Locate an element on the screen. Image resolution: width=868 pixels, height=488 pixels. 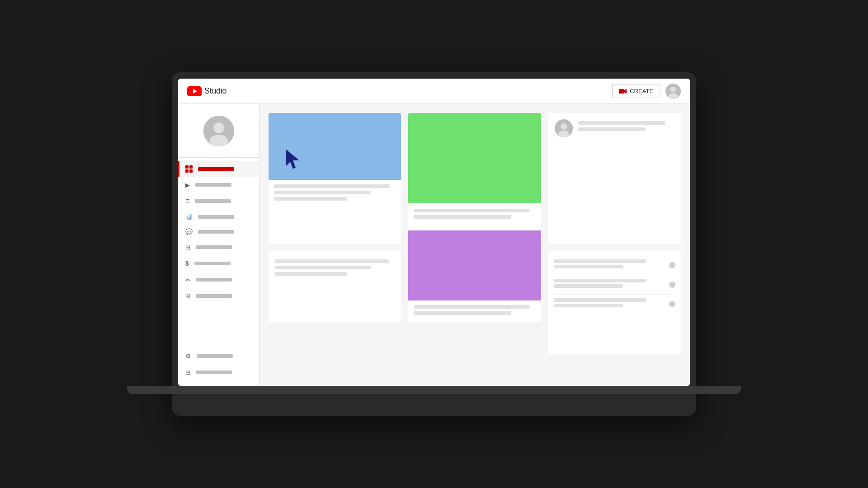
sidebar-item-customization is located at coordinates (219, 280).